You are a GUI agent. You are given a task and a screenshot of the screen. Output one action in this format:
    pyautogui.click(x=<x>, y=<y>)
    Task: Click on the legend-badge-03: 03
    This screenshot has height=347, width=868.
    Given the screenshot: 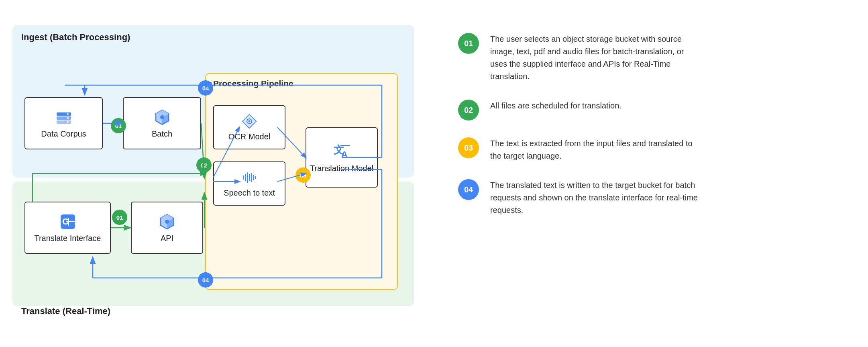 What is the action you would take?
    pyautogui.click(x=469, y=148)
    